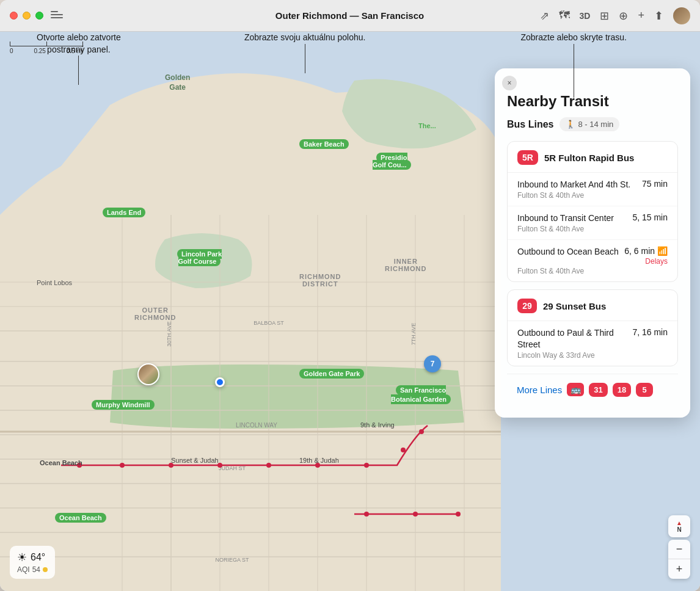  What do you see at coordinates (75, 51) in the screenshot?
I see `scale-half: 0.5 mi` at bounding box center [75, 51].